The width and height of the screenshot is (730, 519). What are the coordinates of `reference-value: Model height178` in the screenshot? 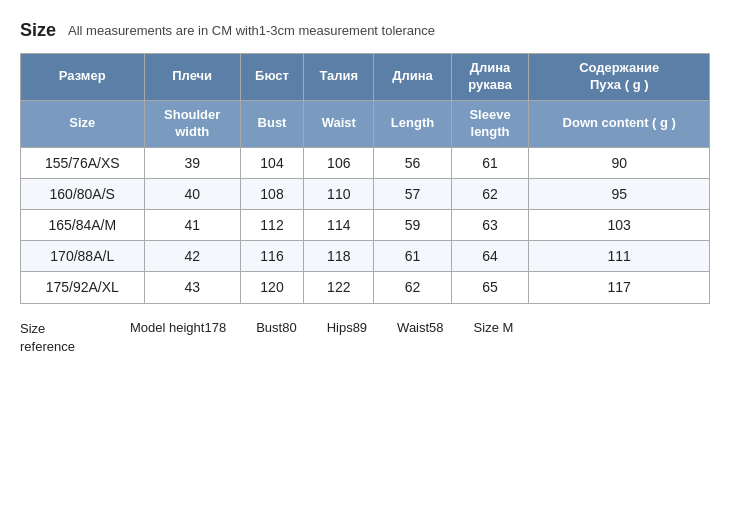 It's located at (178, 328).